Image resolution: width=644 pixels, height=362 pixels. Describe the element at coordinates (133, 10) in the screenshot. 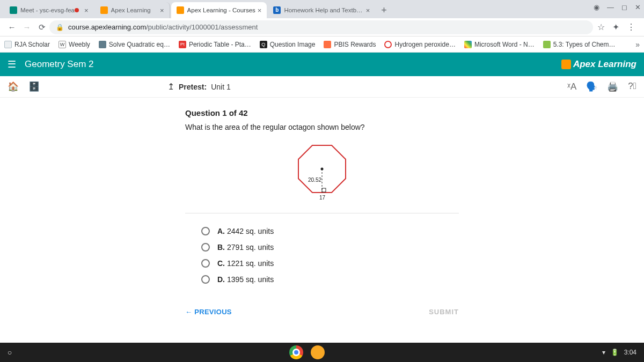

I see `tab-apex: Apex Learning ×` at that location.